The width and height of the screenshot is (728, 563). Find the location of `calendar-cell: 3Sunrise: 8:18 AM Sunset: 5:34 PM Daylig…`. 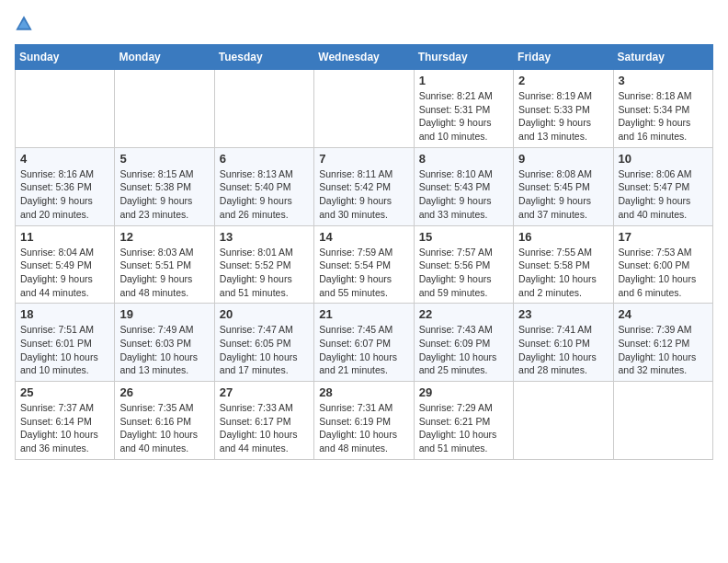

calendar-cell: 3Sunrise: 8:18 AM Sunset: 5:34 PM Daylig… is located at coordinates (663, 109).